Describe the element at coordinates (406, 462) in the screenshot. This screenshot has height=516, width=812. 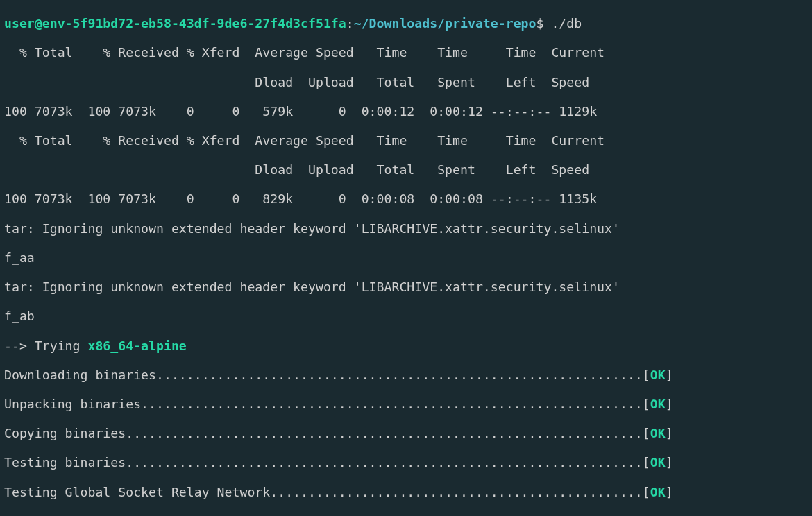
I see `test-line: Testing binaries........................…` at that location.